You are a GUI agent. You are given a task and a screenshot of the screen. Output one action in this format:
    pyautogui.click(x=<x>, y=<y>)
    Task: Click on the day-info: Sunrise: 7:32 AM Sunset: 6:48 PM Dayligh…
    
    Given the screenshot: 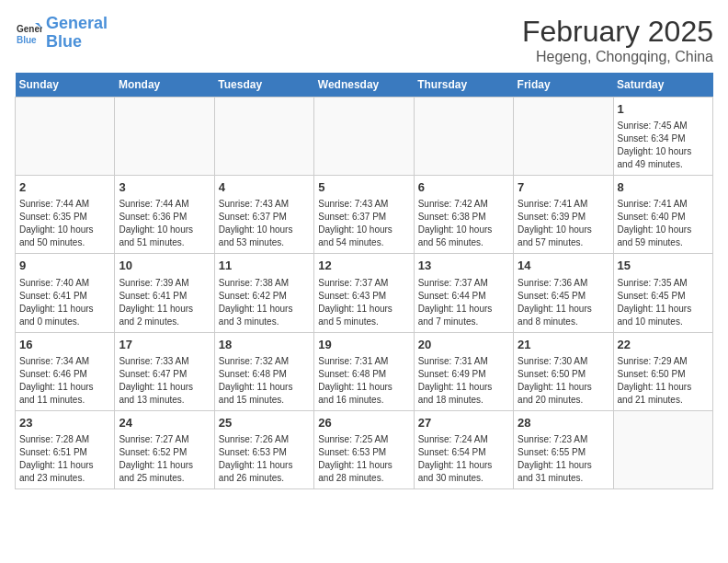 What is the action you would take?
    pyautogui.click(x=265, y=381)
    